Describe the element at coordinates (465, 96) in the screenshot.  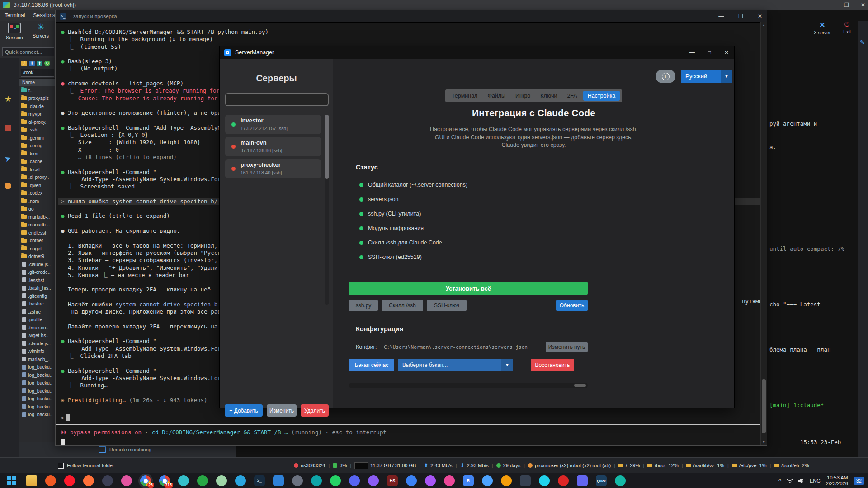
I see `tab-терминал: Терминал` at that location.